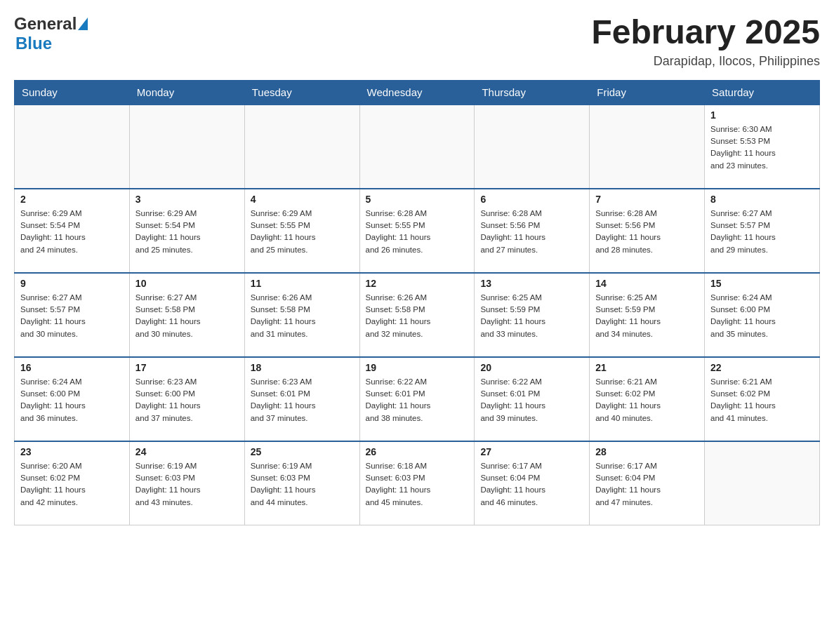  I want to click on location-subtitle: Darapidap, Ilocos, Philippines, so click(706, 62).